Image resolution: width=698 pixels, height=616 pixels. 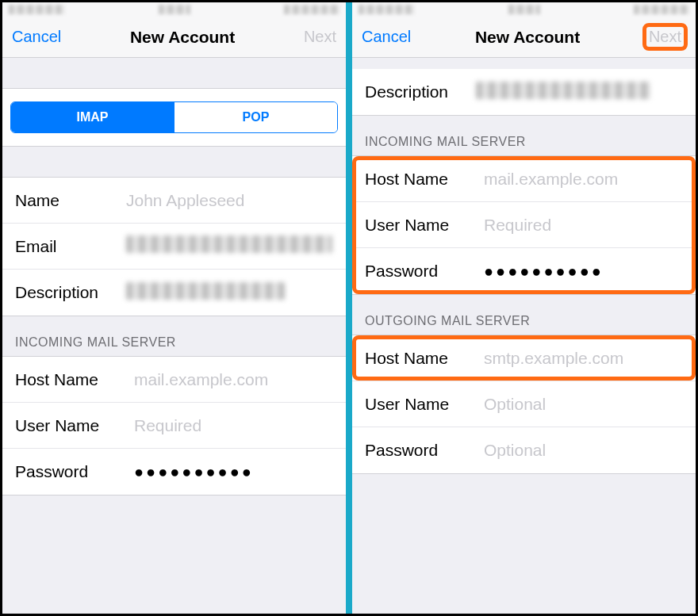 What do you see at coordinates (424, 404) in the screenshot?
I see `outgoing-user-label: User Name` at bounding box center [424, 404].